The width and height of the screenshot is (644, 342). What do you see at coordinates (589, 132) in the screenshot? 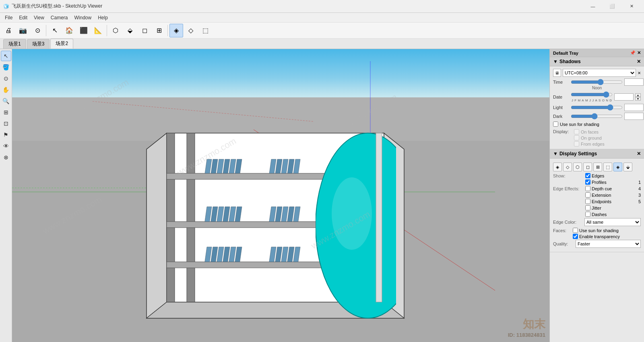
I see `on-faces-label: On faces` at bounding box center [589, 132].